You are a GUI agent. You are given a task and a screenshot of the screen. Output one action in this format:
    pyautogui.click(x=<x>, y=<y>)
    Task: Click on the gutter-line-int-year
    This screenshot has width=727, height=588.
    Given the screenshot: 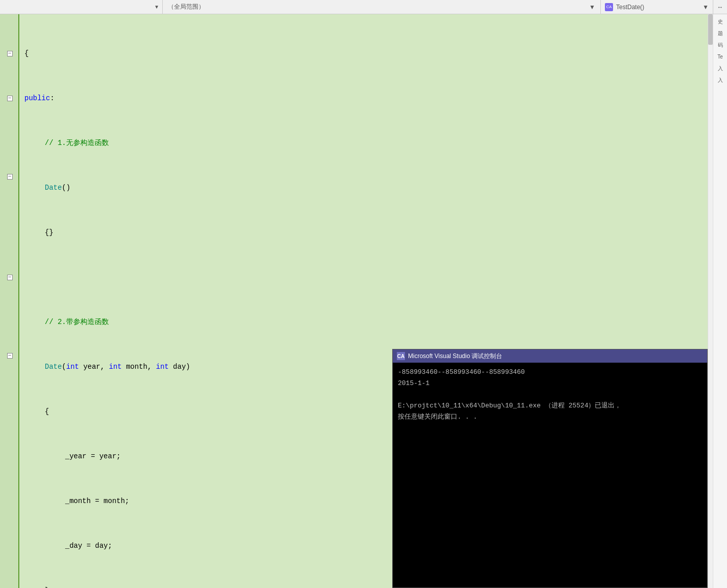 What is the action you would take?
    pyautogui.click(x=9, y=232)
    